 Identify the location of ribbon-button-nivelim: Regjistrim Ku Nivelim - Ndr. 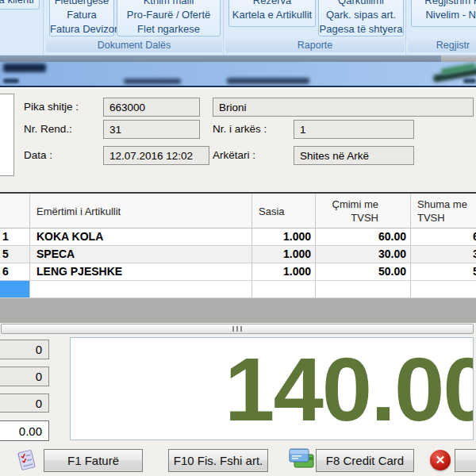
(443, 13).